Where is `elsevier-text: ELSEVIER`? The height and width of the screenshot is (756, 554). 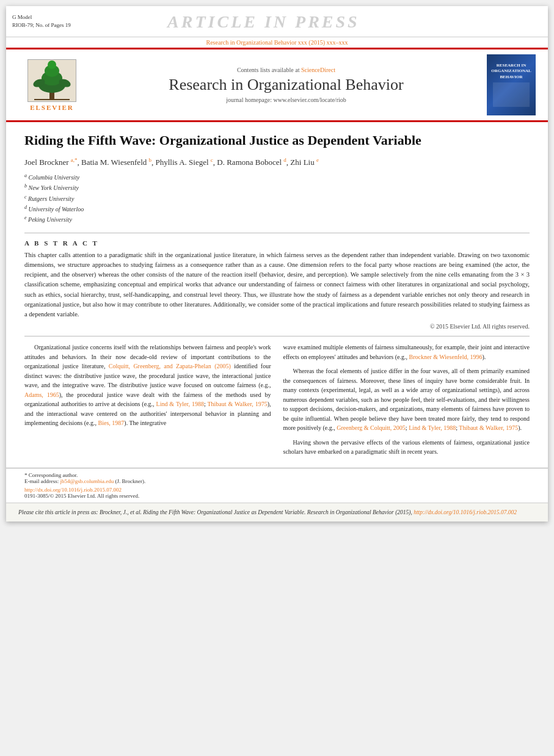
elsevier-text: ELSEVIER is located at coordinates (52, 107).